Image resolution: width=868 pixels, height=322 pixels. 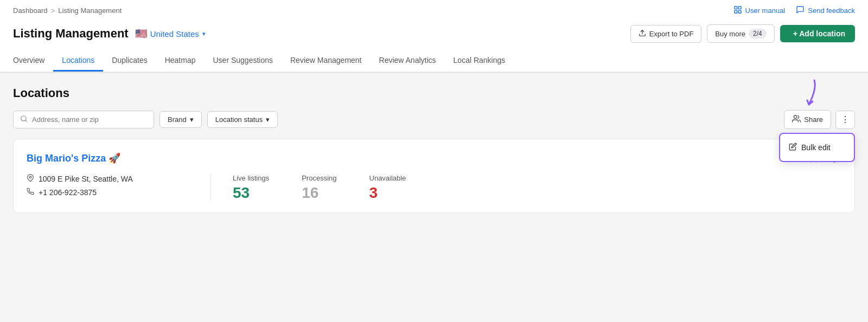 What do you see at coordinates (319, 193) in the screenshot?
I see `processing-value: 16` at bounding box center [319, 193].